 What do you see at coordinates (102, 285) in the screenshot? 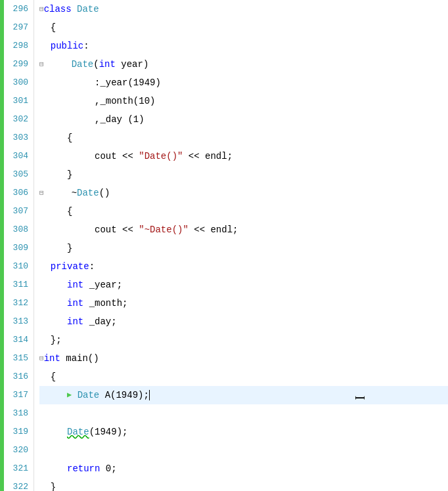
I see `plain-token: _year;` at bounding box center [102, 285].